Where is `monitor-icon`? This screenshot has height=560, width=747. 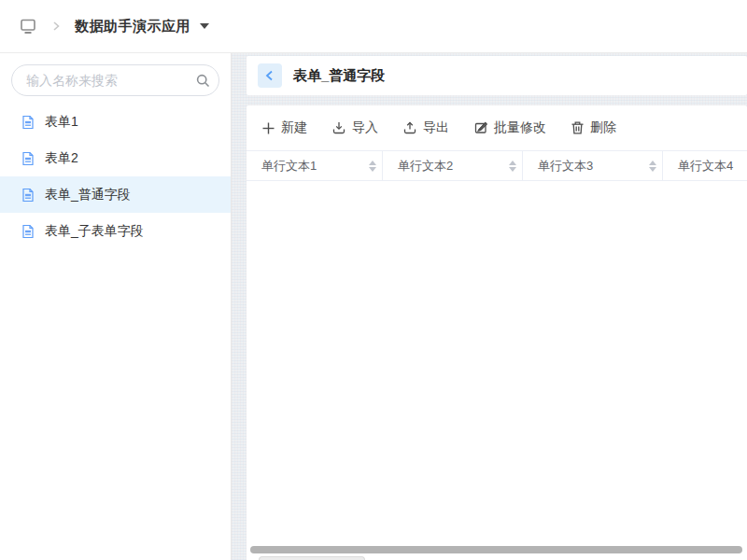 monitor-icon is located at coordinates (28, 26).